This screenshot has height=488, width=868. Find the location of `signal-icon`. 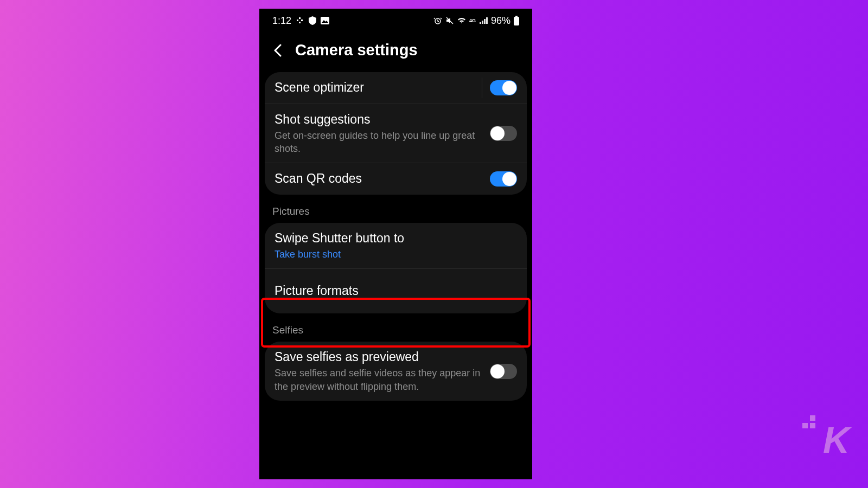

signal-icon is located at coordinates (483, 21).